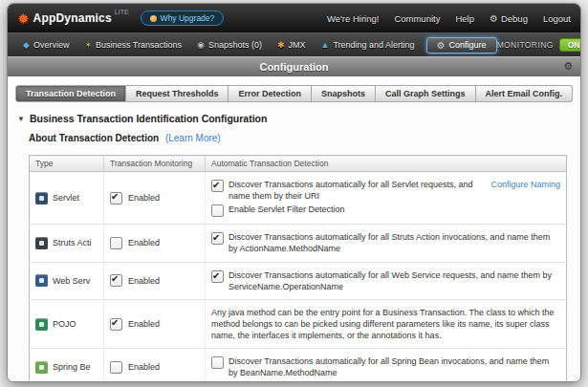  What do you see at coordinates (526, 184) in the screenshot?
I see `configure-naming-link: Configure Naming` at bounding box center [526, 184].